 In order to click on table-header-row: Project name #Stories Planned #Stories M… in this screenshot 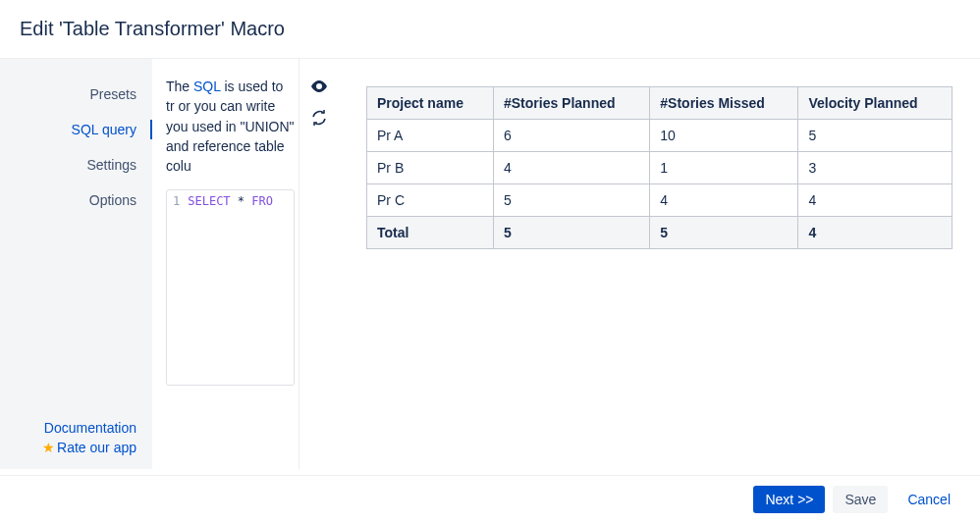, I will do `click(660, 104)`.